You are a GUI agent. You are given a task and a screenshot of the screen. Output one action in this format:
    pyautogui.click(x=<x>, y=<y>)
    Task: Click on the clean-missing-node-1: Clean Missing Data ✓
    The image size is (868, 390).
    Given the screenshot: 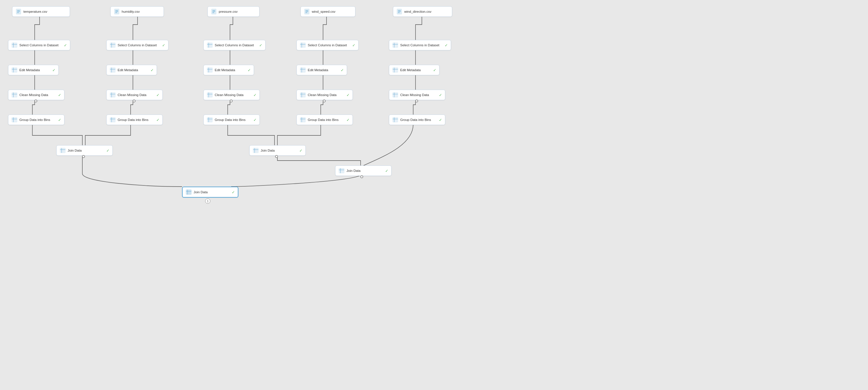 What is the action you would take?
    pyautogui.click(x=36, y=95)
    